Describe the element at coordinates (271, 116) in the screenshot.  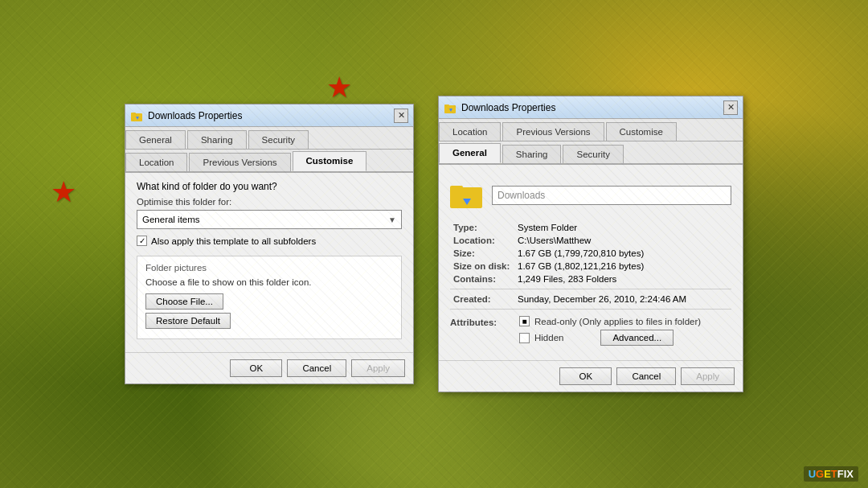
I see `left-title-text: Downloads Properties` at that location.